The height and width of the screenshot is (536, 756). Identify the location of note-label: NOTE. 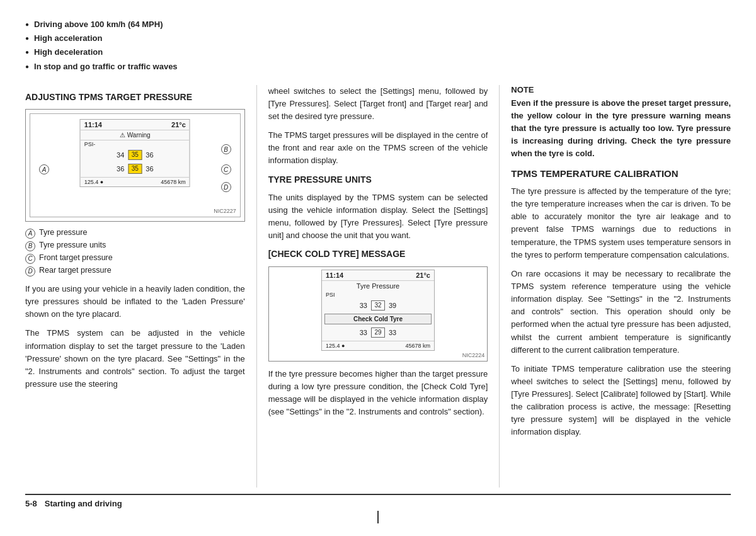
(621, 89).